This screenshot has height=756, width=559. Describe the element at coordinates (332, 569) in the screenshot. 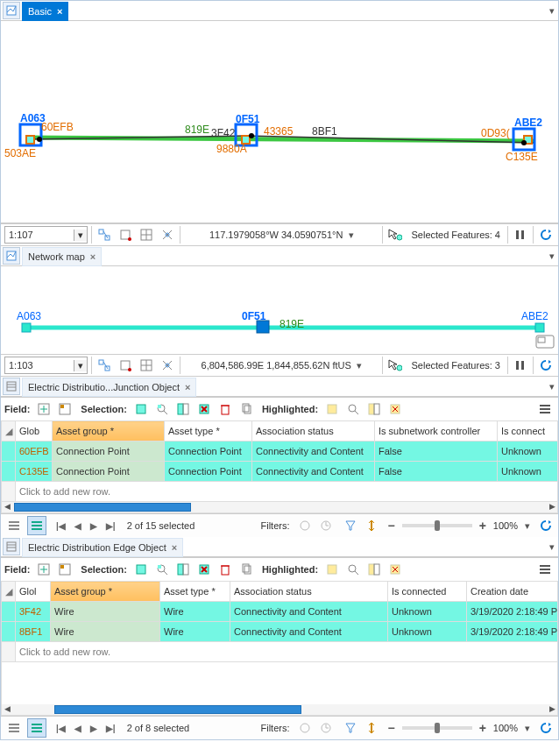

I see `highlight-select-icon` at that location.